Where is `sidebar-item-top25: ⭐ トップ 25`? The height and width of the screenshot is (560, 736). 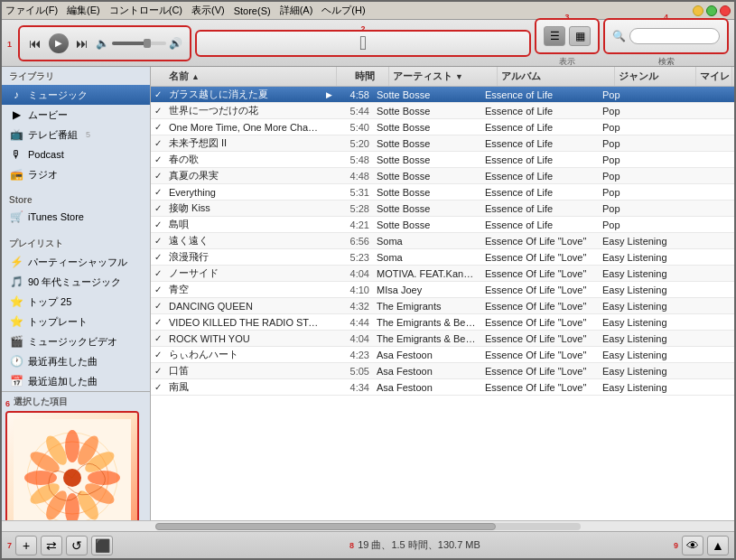 sidebar-item-top25: ⭐ トップ 25 is located at coordinates (76, 302).